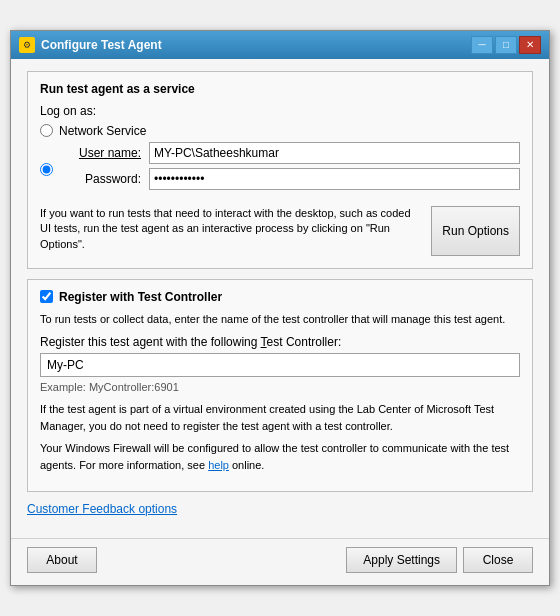  I want to click on service-info-text: If you want to run tests that need to in…, so click(232, 229).